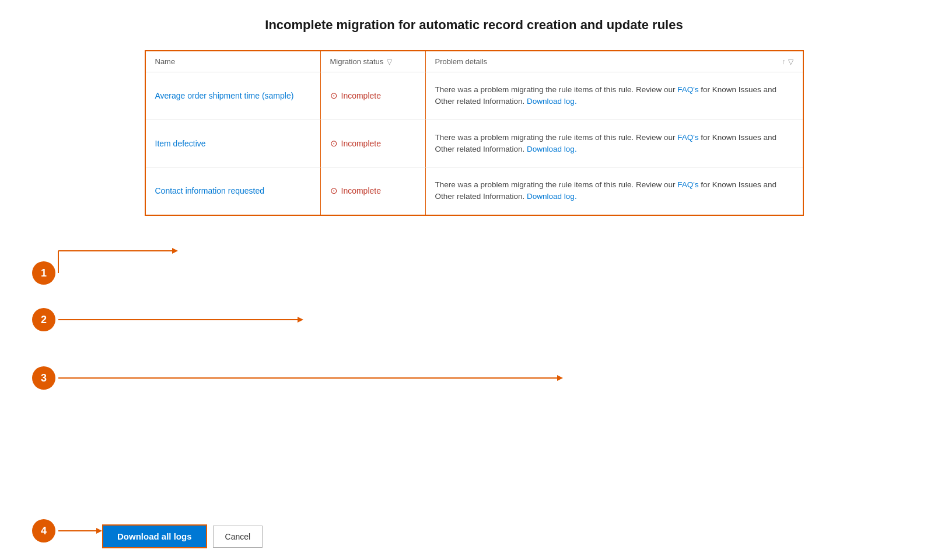 The image size is (948, 560). I want to click on row3-faq-link: FAQ's, so click(688, 184).